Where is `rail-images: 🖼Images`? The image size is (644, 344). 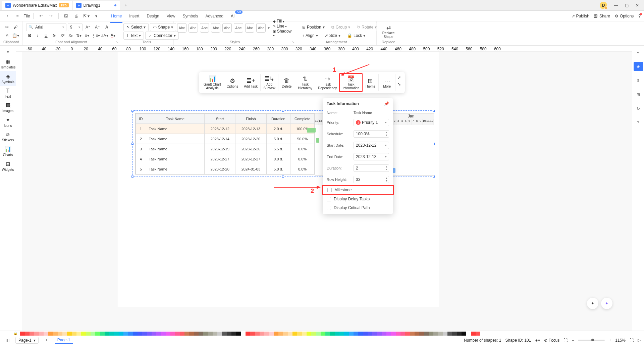 rail-images: 🖼Images is located at coordinates (8, 107).